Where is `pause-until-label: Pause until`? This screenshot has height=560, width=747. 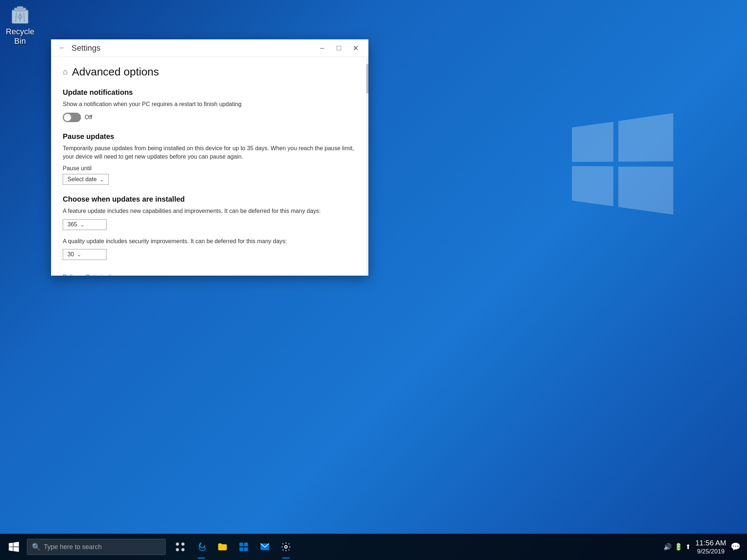 pause-until-label: Pause until is located at coordinates (210, 168).